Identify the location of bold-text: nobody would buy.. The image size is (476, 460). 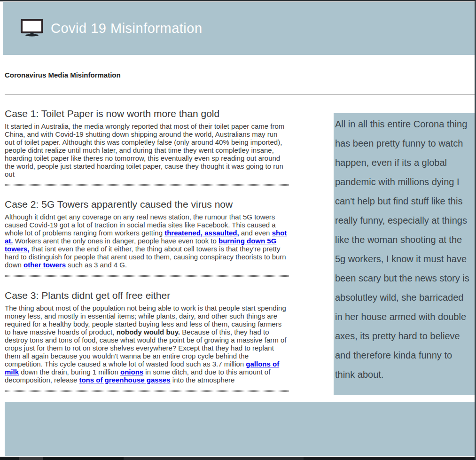
(148, 332).